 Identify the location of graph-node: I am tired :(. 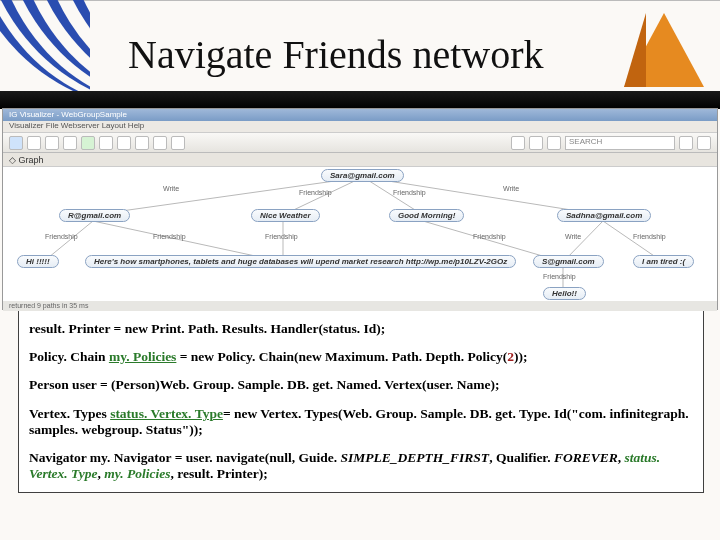
(664, 262).